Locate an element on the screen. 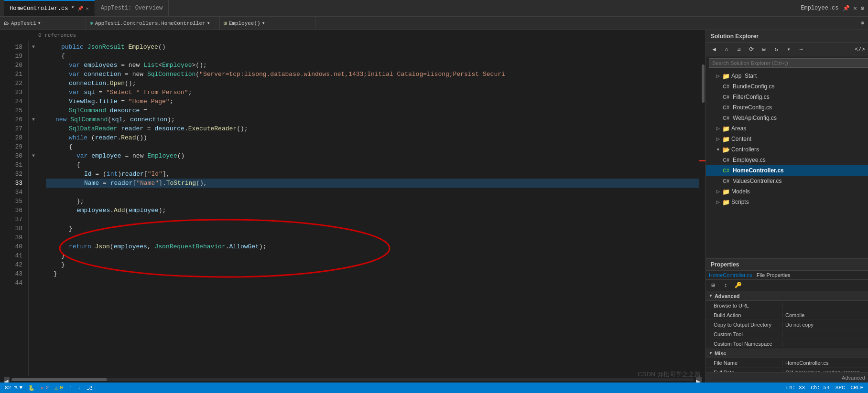 This screenshot has width=868, height=393. nav-down-icon: ↓ is located at coordinates (79, 388).